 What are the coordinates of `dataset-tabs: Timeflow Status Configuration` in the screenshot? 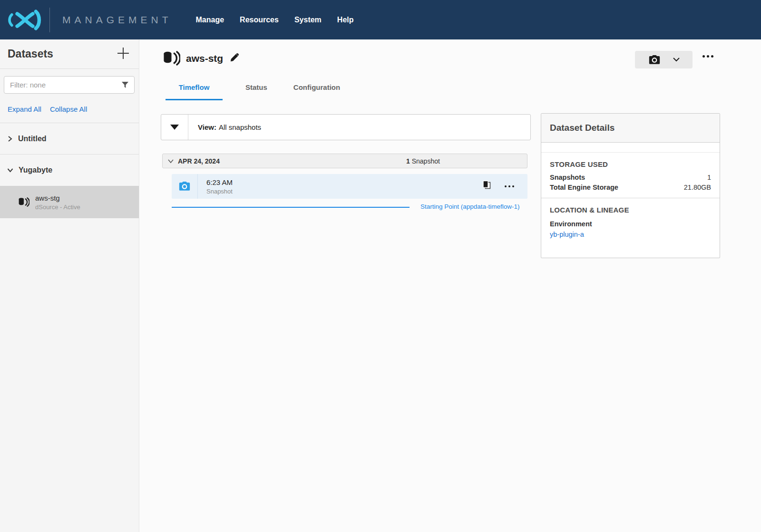 It's located at (253, 92).